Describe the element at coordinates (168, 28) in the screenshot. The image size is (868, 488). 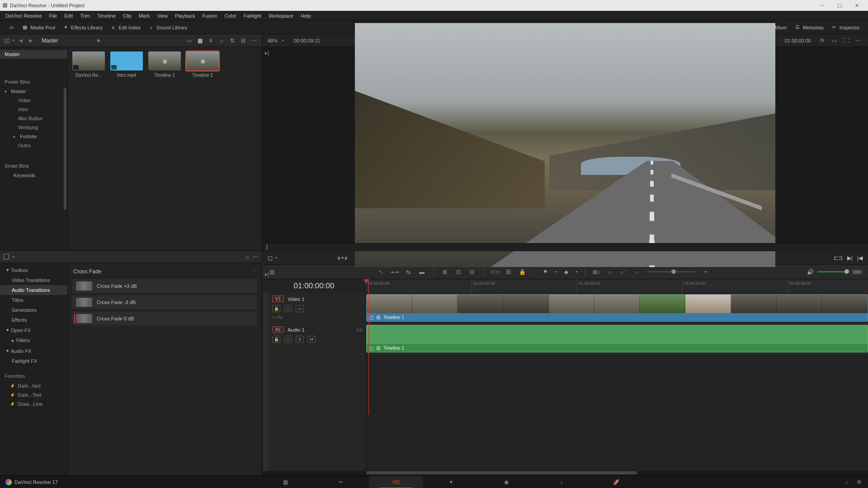
I see `sound-library-toggle: ♪Sound Library` at that location.